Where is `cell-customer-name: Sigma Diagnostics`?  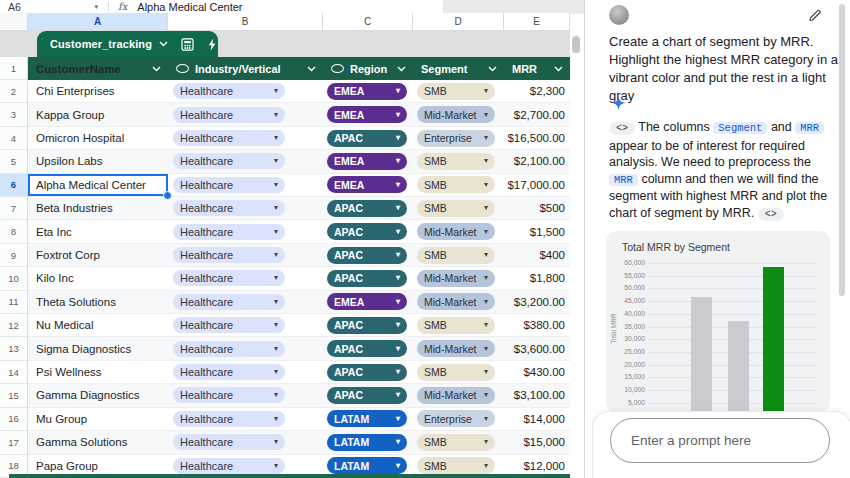 cell-customer-name: Sigma Diagnostics is located at coordinates (98, 348).